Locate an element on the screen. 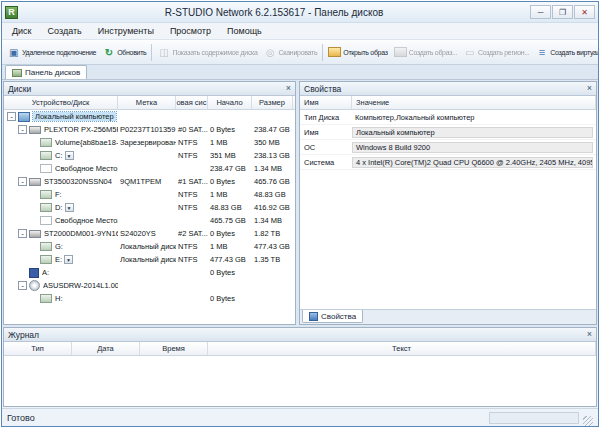  disk-row: Volume{ab8bae18-25e-...Зарезервирован...… is located at coordinates (150, 142).